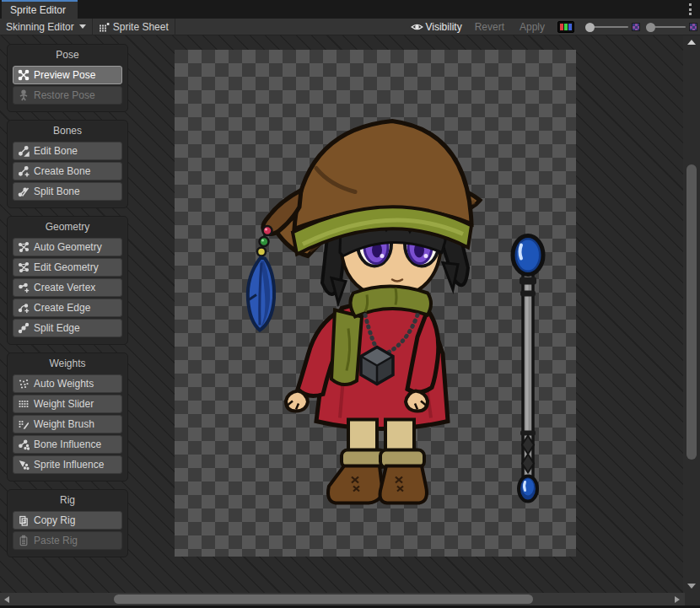 This screenshot has width=700, height=608. Describe the element at coordinates (64, 75) in the screenshot. I see `button-label: Preview Pose` at that location.